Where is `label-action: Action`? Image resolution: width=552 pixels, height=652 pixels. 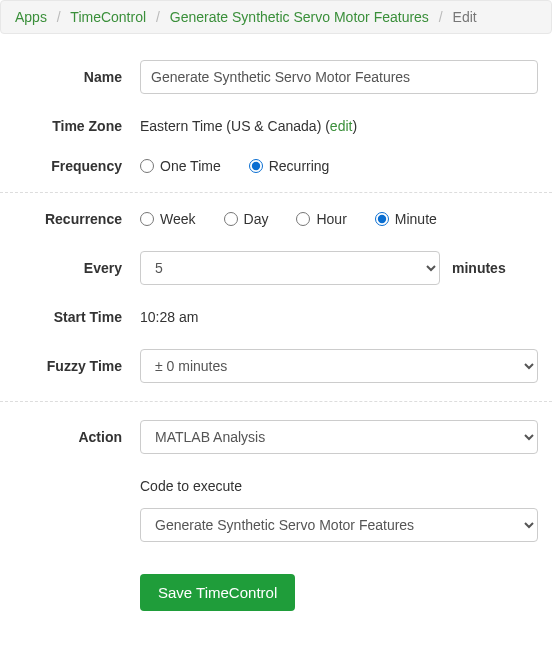
label-action: Action is located at coordinates (77, 437).